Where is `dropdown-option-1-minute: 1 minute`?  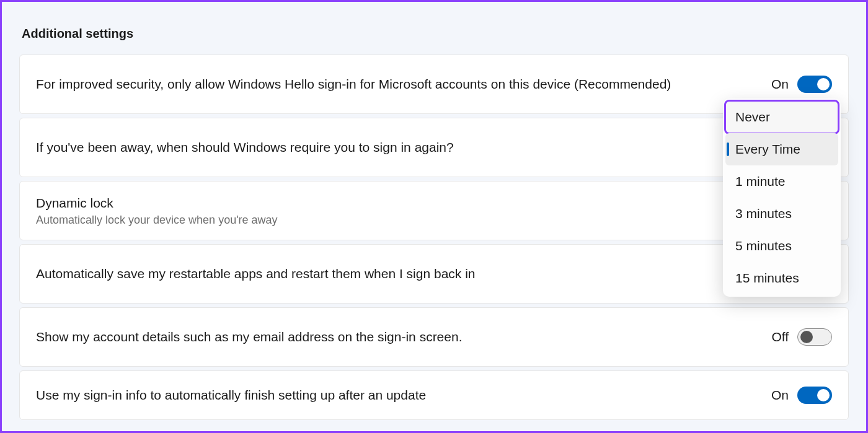 dropdown-option-1-minute: 1 minute is located at coordinates (782, 182).